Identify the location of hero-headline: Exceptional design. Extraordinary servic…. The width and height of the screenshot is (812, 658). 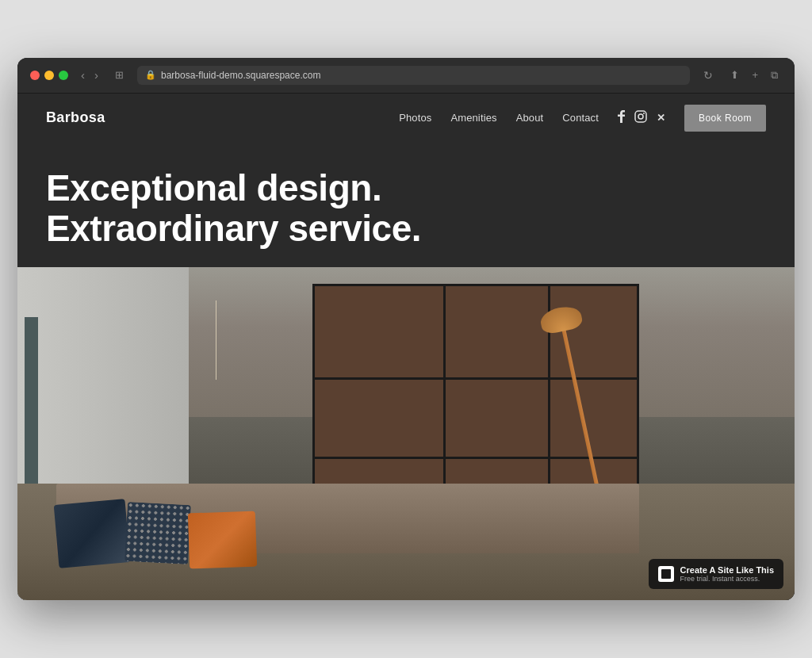
(406, 208).